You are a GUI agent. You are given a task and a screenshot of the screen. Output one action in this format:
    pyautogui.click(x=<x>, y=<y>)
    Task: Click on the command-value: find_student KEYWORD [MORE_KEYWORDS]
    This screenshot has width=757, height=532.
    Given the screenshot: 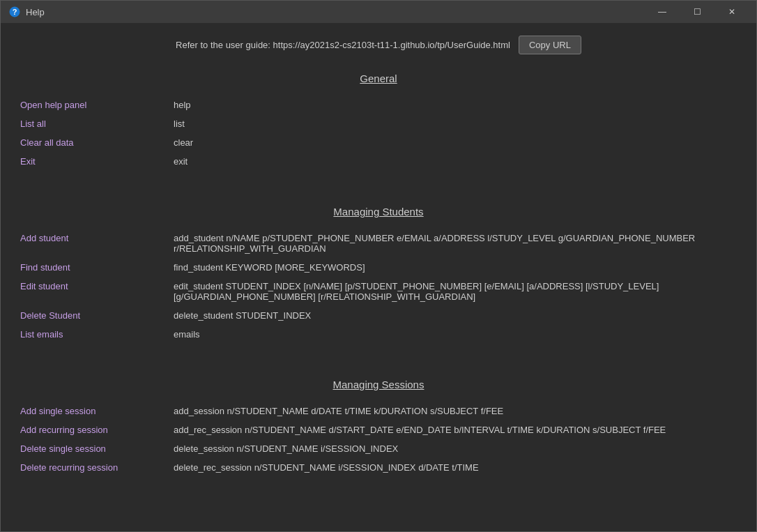 What is the action you would take?
    pyautogui.click(x=455, y=268)
    